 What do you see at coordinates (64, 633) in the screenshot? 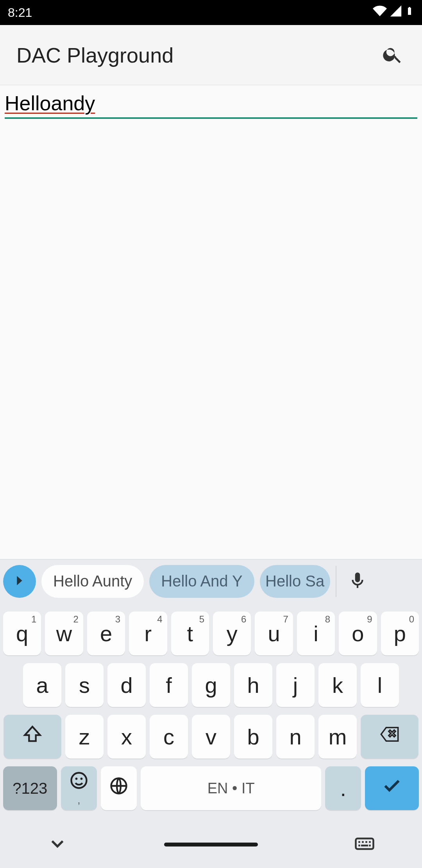
I see `key-w: w2` at bounding box center [64, 633].